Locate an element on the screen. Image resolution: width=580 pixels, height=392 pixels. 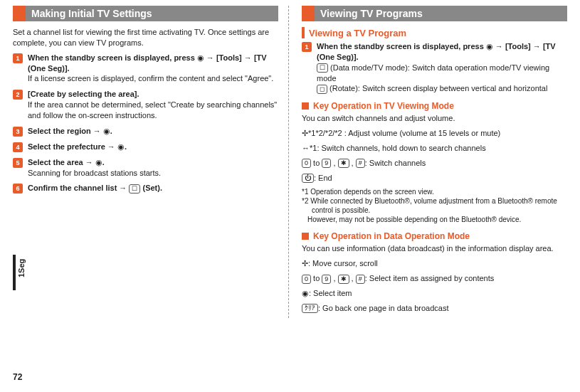
step-6: 6 Confirm the channel list → ☐ (Set). is located at coordinates (145, 188).